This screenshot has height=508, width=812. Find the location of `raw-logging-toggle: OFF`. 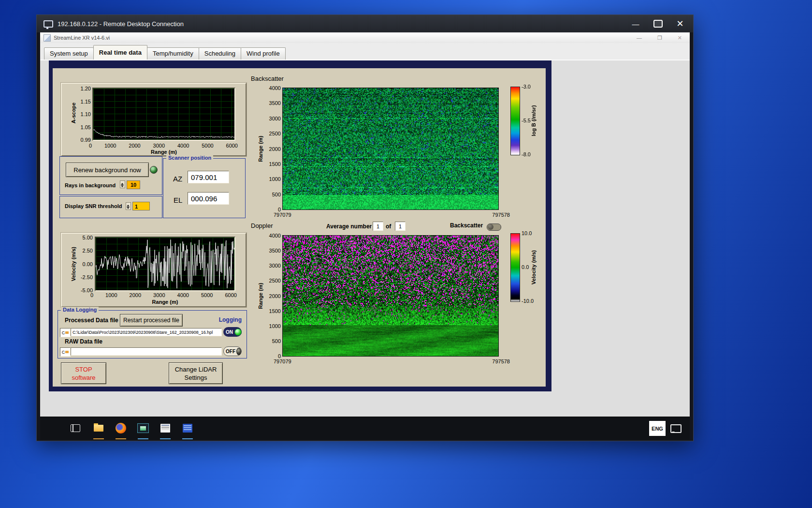

raw-logging-toggle: OFF is located at coordinates (232, 351).